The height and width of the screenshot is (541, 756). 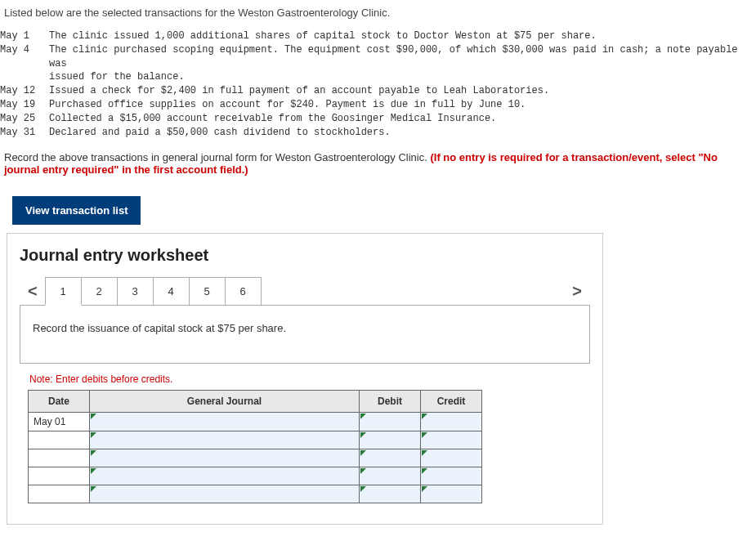 I want to click on txn-desc: The clinic issued 1,000 additional share…, so click(x=400, y=36).